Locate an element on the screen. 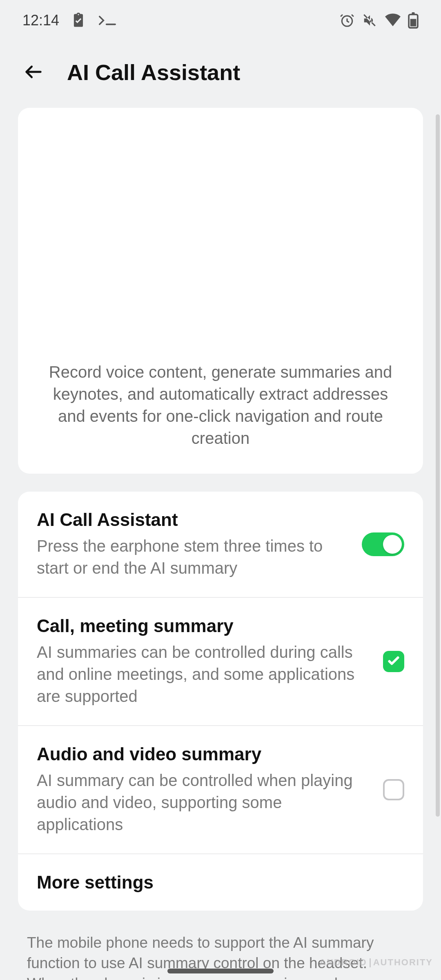  terminal-icon is located at coordinates (107, 20).